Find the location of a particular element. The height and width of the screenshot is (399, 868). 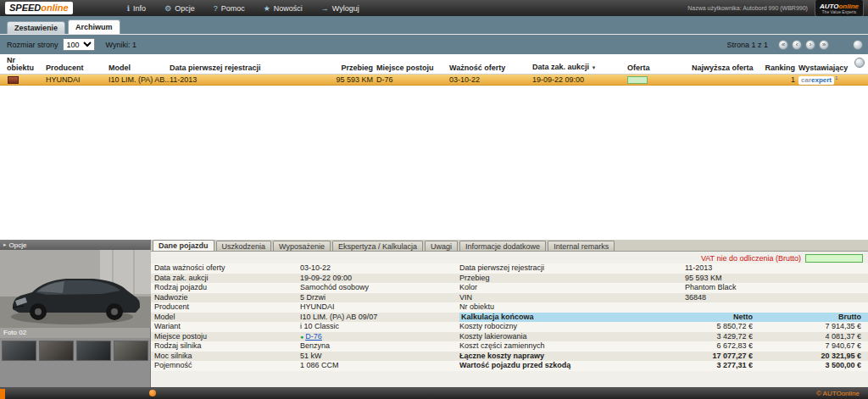

parking-location-link: D-76 is located at coordinates (314, 336).